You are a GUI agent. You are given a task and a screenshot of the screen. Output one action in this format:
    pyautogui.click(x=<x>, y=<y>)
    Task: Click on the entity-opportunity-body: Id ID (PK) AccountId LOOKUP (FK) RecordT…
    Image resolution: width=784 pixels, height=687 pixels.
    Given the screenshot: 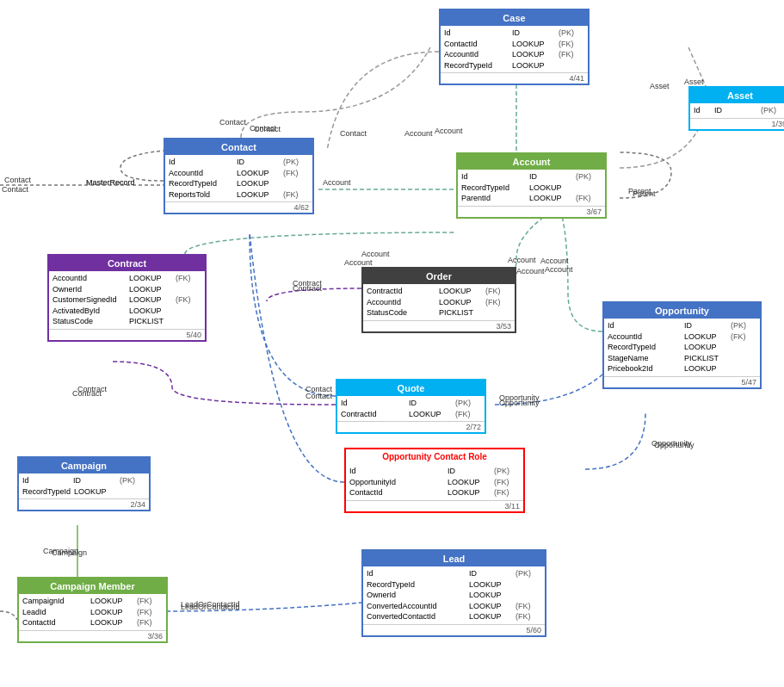 What is the action you would take?
    pyautogui.click(x=682, y=348)
    